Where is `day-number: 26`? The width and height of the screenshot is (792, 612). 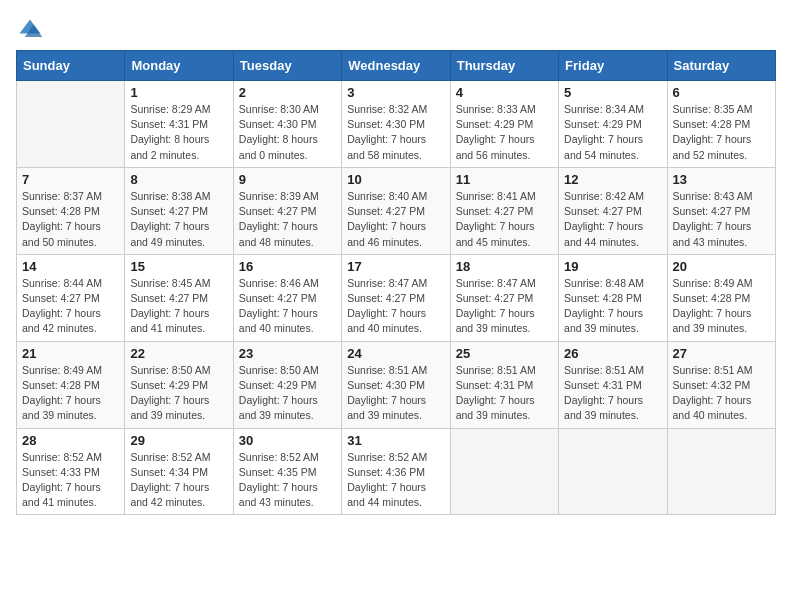
day-number: 26 is located at coordinates (612, 354).